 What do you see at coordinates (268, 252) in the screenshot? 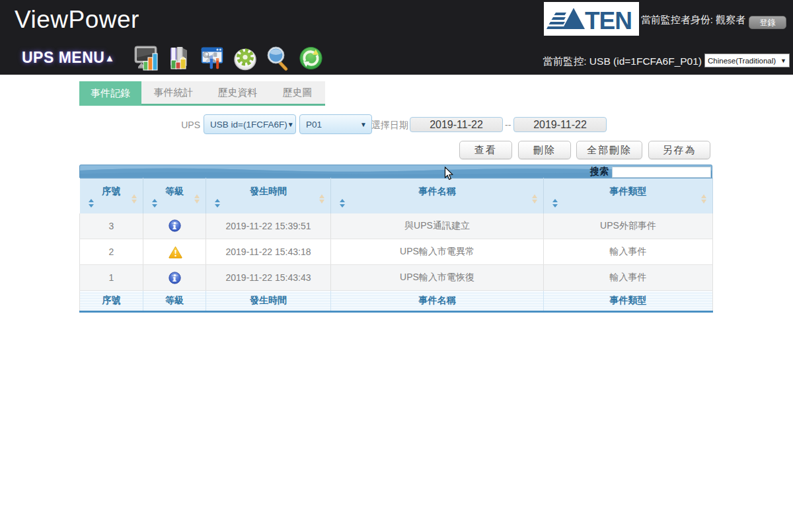
I see `cell-time: 2019-11-22 15:43:18` at bounding box center [268, 252].